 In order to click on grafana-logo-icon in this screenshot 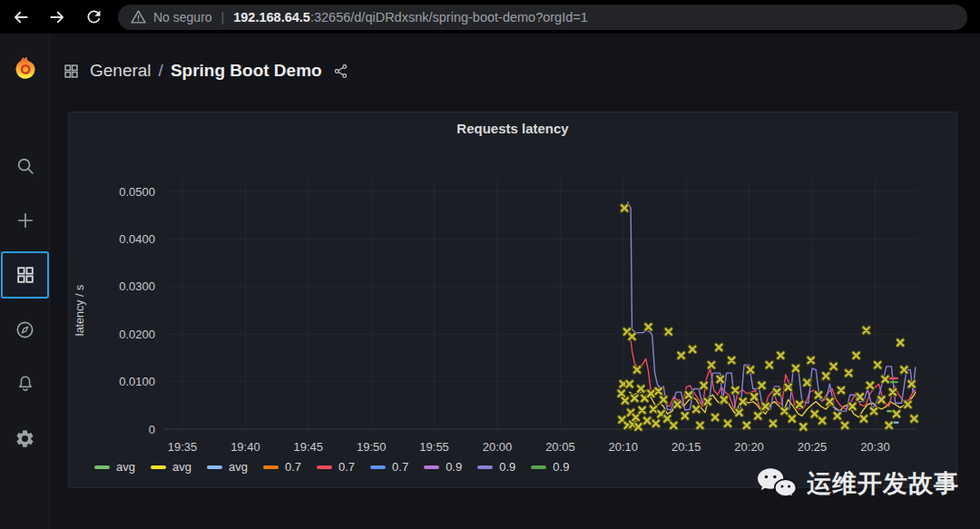, I will do `click(25, 68)`.